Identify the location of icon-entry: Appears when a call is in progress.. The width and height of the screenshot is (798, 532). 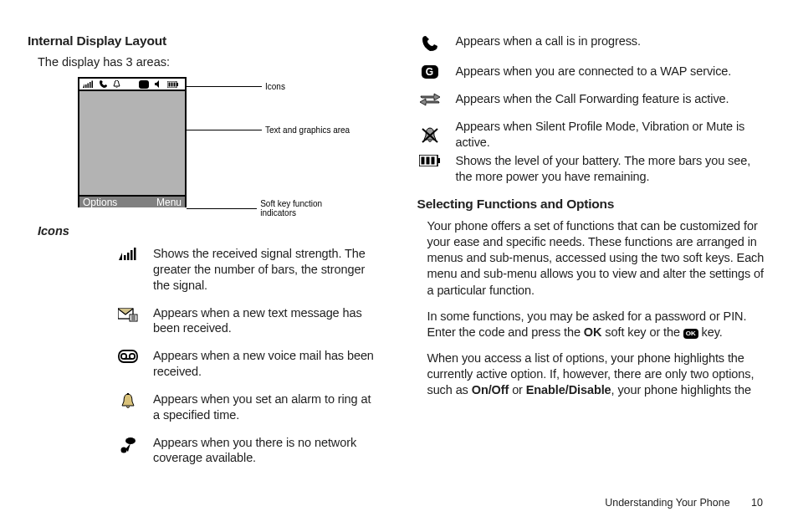
(592, 43).